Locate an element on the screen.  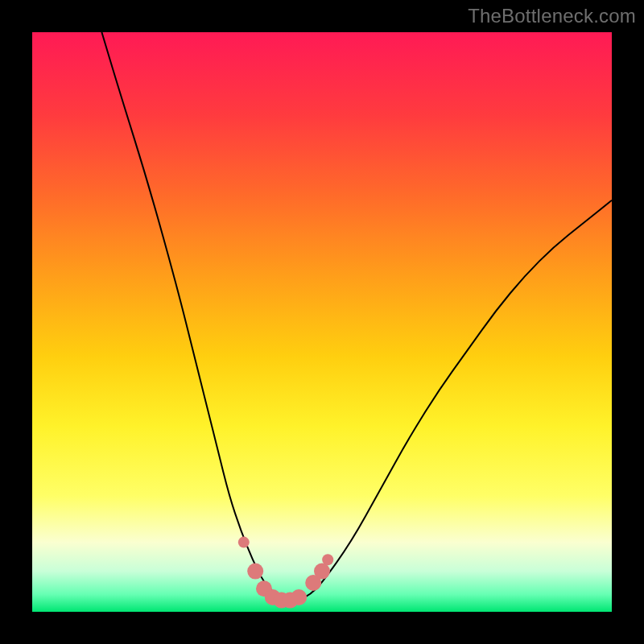
highlight-dots is located at coordinates (286, 573).